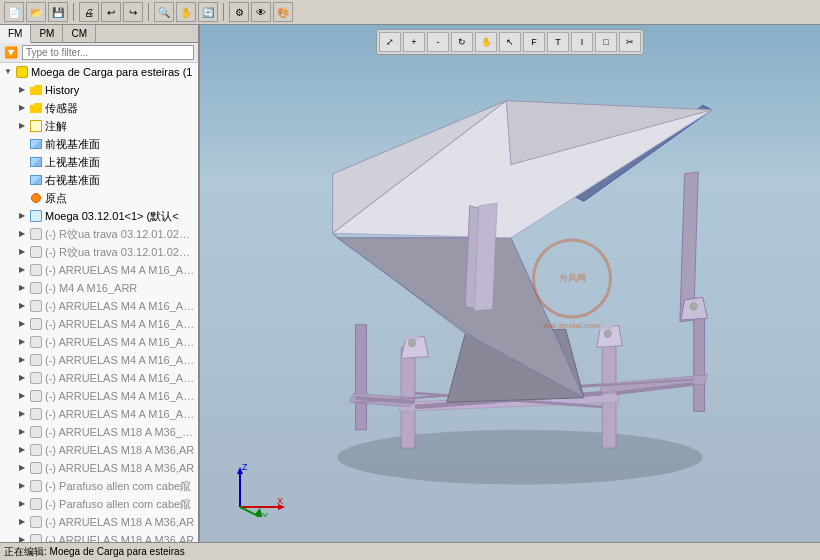 The width and height of the screenshot is (820, 560). Describe the element at coordinates (186, 12) in the screenshot. I see `pan-button: ✋` at that location.